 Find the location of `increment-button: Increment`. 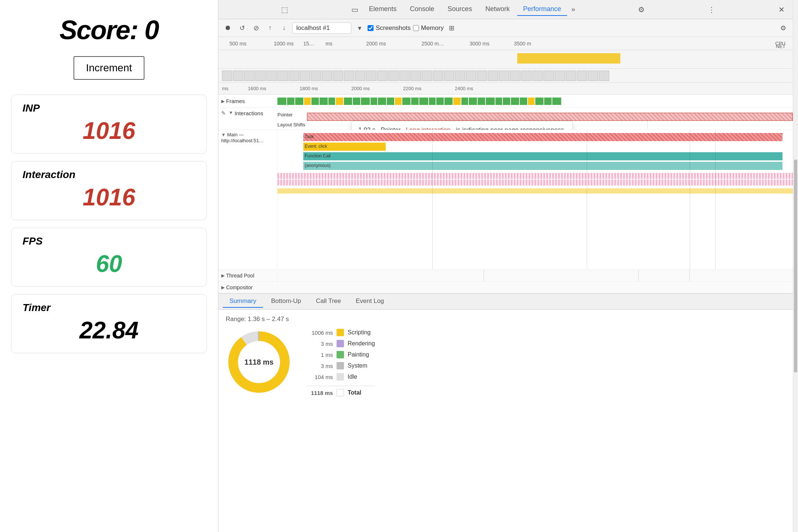

increment-button: Increment is located at coordinates (109, 68).